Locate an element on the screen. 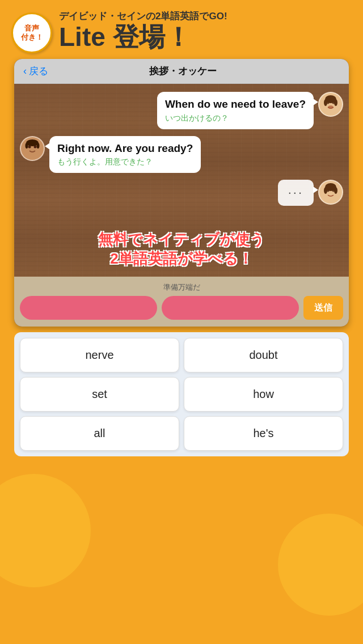 The height and width of the screenshot is (644, 363). word-button-nerve: nerve is located at coordinates (100, 355).